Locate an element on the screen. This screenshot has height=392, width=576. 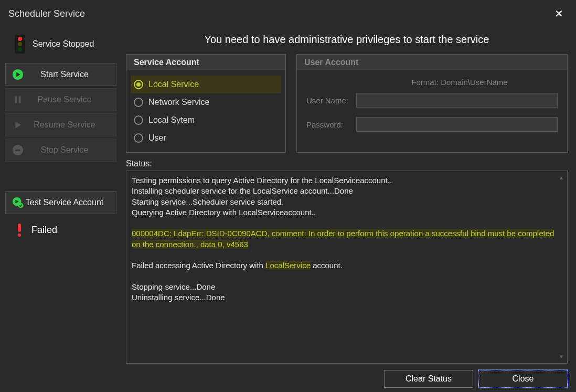
window-title: Scheduler Service is located at coordinates (47, 14).